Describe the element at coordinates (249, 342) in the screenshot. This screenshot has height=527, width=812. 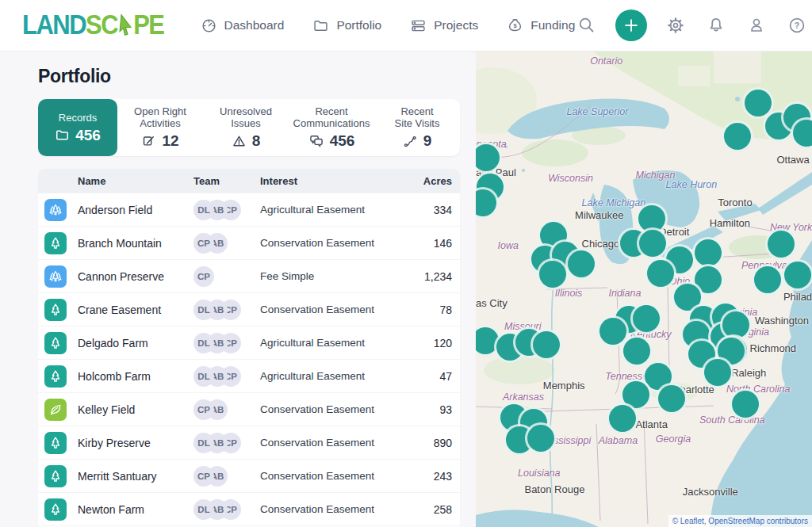
I see `table-row: Delgado Farm DLABCP Agricultural Easemen…` at that location.